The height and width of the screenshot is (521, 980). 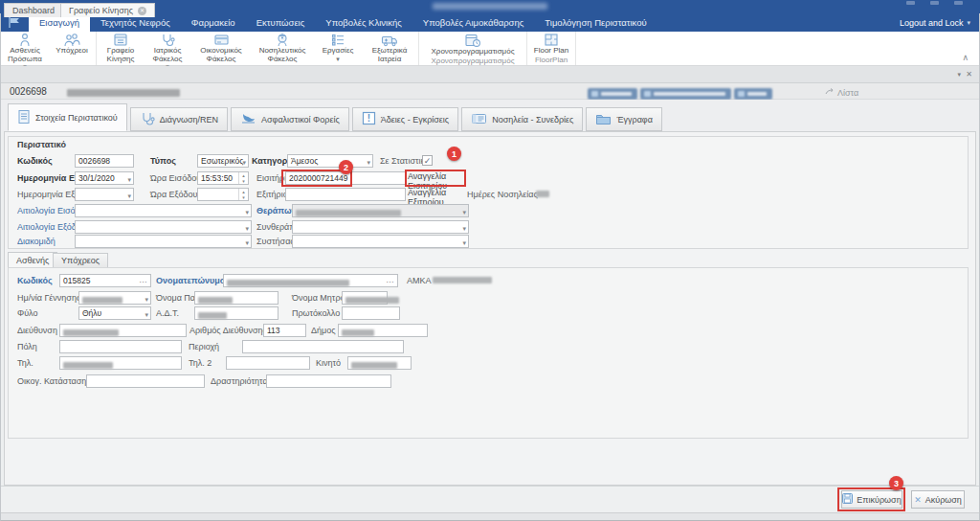 I want to click on tab-diagnosi-ren: Διάγνωση/REN, so click(x=179, y=119).